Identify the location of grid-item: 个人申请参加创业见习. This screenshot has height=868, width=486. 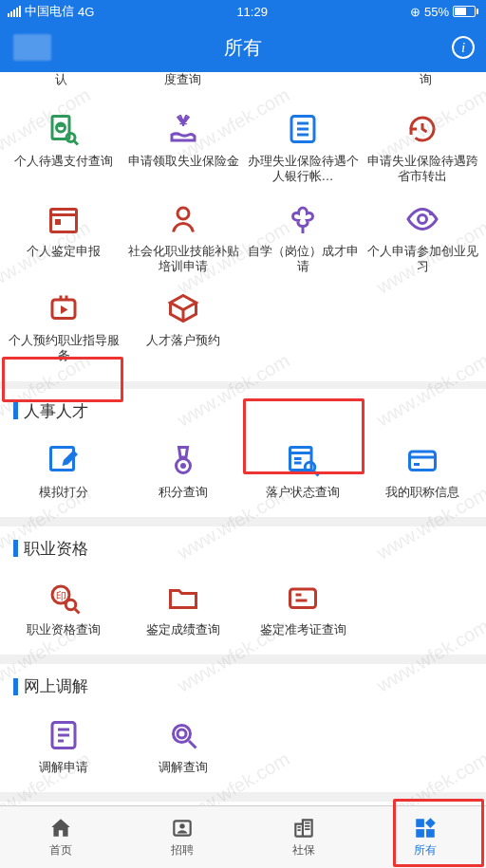
(422, 237).